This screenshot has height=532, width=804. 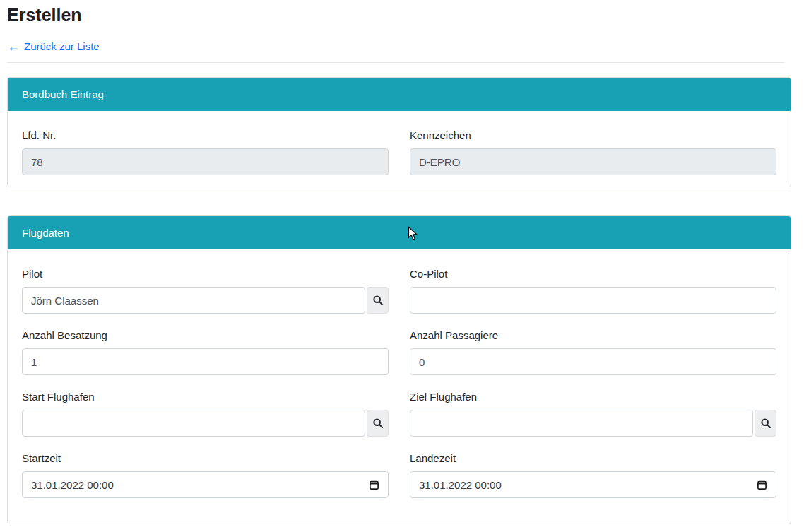 What do you see at coordinates (581, 423) in the screenshot?
I see `ziel-flughafen-field` at bounding box center [581, 423].